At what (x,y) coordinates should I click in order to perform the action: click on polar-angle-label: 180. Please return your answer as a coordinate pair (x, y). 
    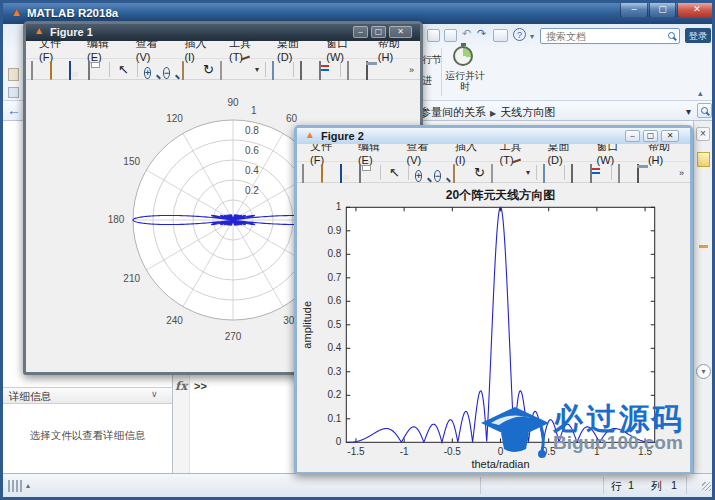
    Looking at the image, I should click on (116, 220).